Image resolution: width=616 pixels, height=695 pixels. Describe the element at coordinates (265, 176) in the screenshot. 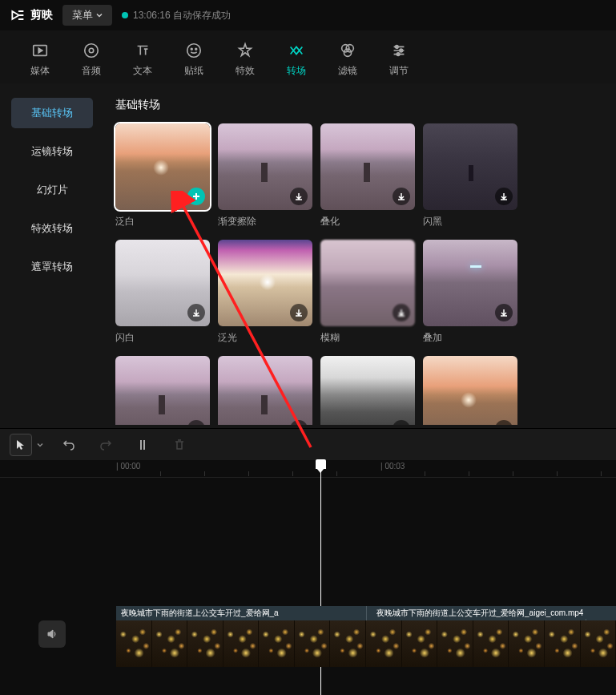

I see `transition-card: 渐变擦除` at that location.